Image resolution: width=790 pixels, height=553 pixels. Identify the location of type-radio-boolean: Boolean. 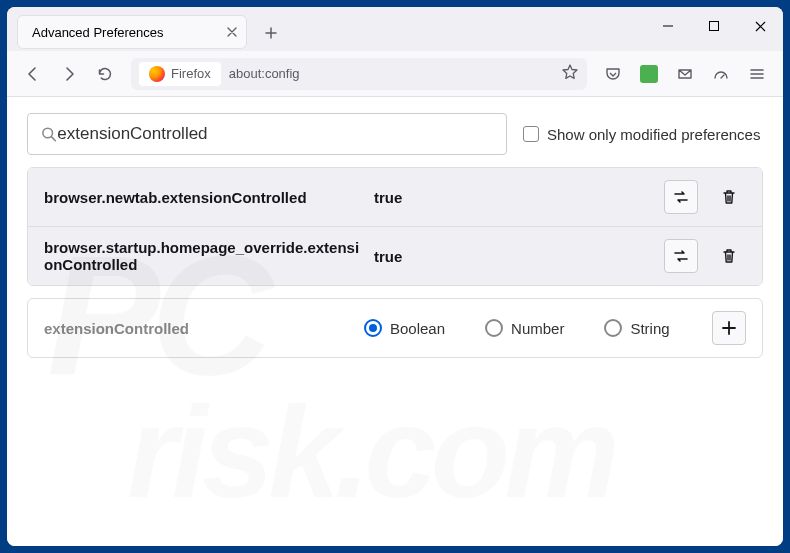
(404, 328).